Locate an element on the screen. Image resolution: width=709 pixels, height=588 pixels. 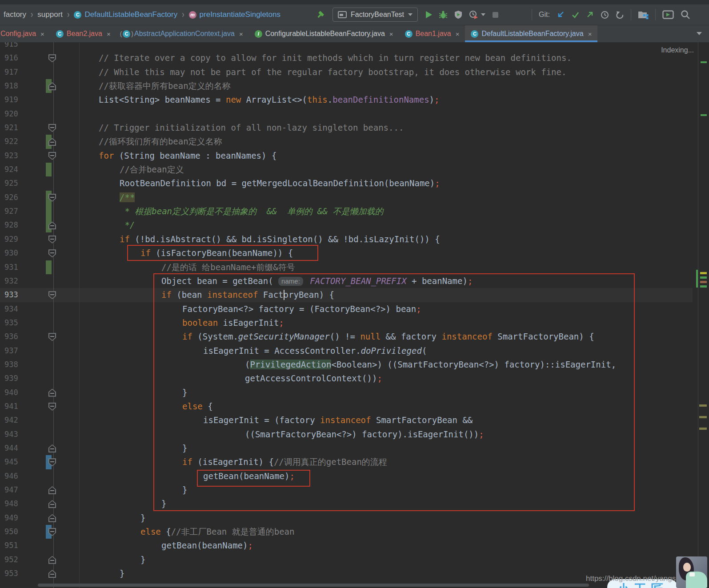
code-line-931: 931//是的话 给beanName+前缀&符号 is located at coordinates (346, 268).